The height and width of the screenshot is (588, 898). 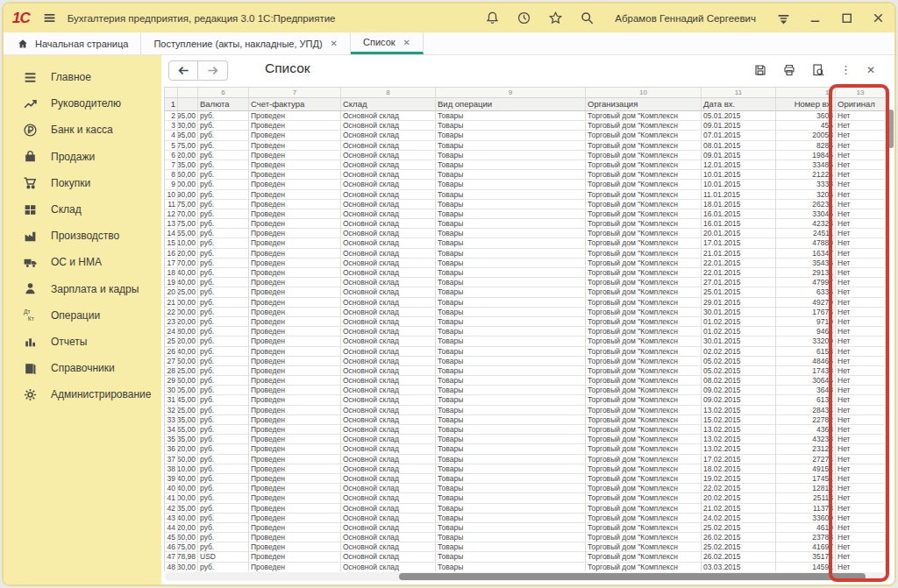 What do you see at coordinates (525, 303) in the screenshot?
I see `table-row: 21300,00руб.ПроведенОсновной складТовары…` at bounding box center [525, 303].